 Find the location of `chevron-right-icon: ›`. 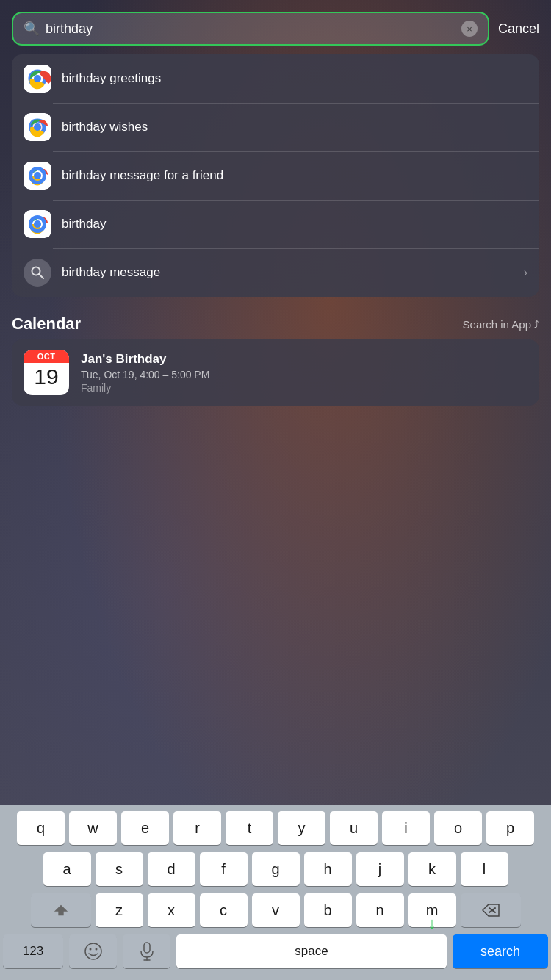

chevron-right-icon: › is located at coordinates (526, 273).